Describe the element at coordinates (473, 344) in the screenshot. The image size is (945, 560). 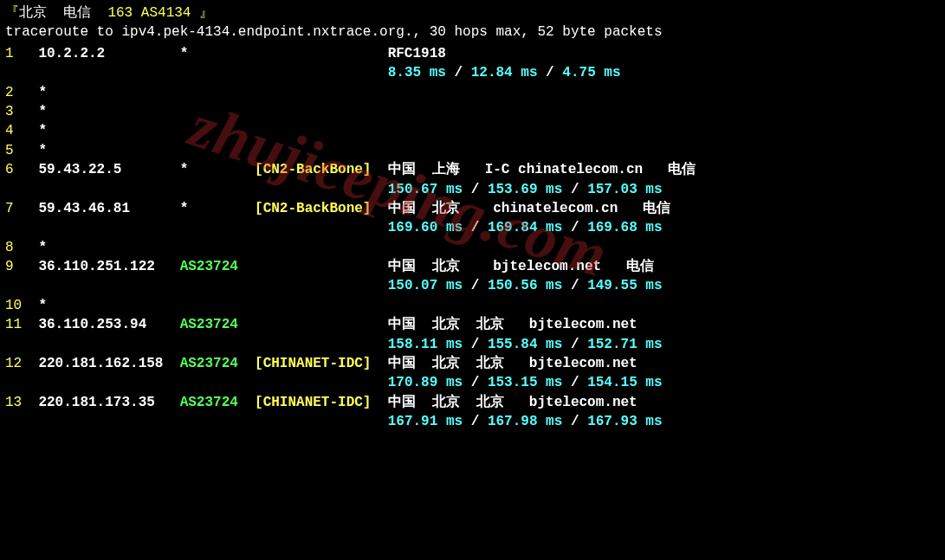
I see `hop-rtt-row: 158.11 ms / 155.84 ms / 152.71 ms` at that location.